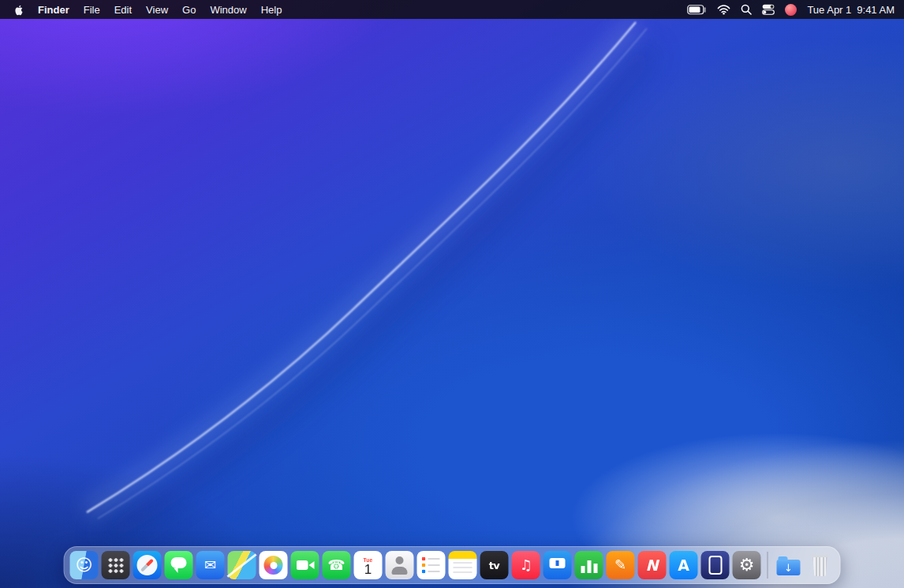  Describe the element at coordinates (336, 565) in the screenshot. I see `phone-glyph: ☎` at that location.